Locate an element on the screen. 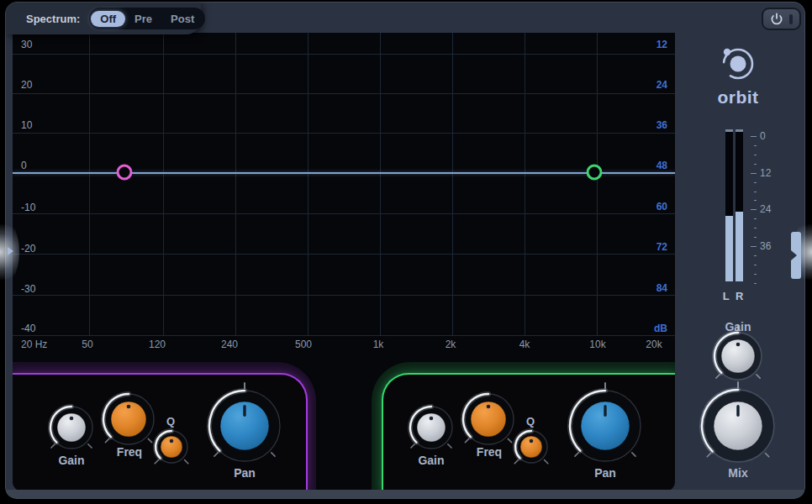  plugin-name: orbit is located at coordinates (738, 97).